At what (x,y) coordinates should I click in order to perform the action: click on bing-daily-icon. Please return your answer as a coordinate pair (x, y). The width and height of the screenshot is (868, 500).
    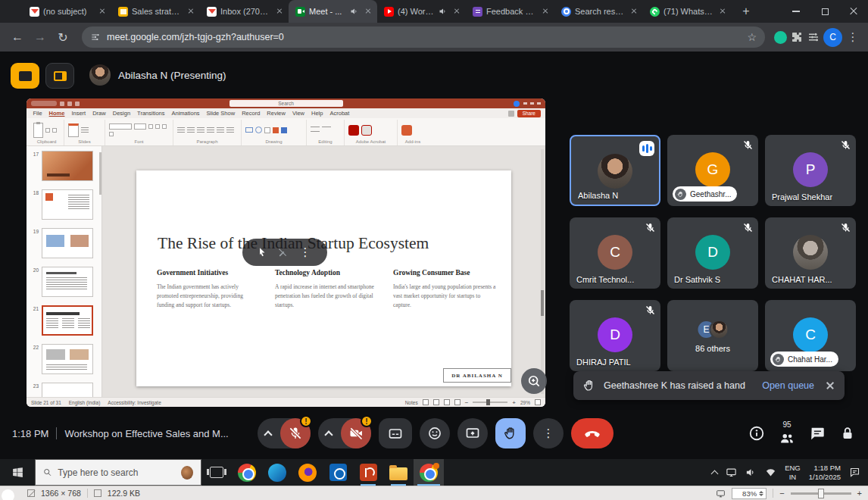
    Looking at the image, I should click on (187, 473).